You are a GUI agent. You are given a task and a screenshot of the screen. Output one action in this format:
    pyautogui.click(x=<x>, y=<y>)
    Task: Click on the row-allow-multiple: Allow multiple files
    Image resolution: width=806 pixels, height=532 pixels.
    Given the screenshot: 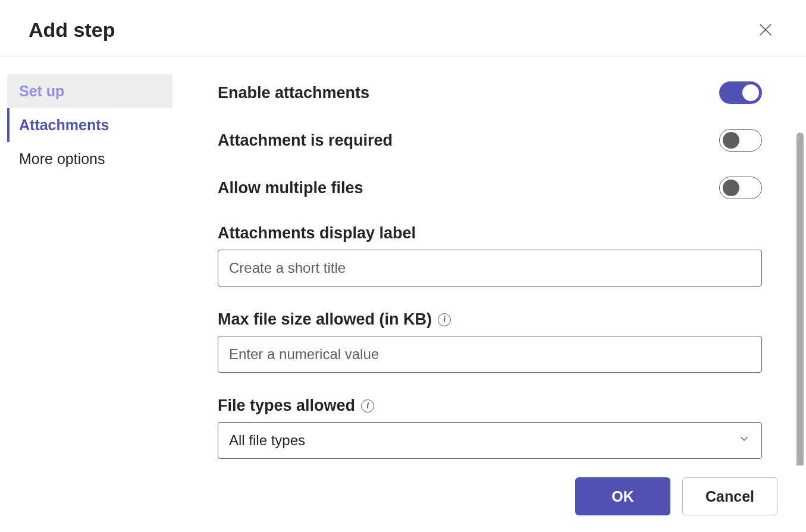 What is the action you would take?
    pyautogui.click(x=490, y=188)
    